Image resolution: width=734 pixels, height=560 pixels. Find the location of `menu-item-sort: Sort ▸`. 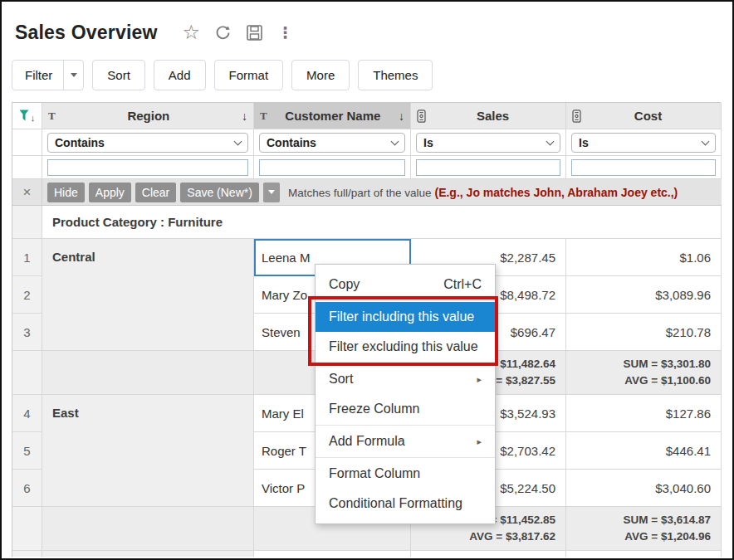

menu-item-sort: Sort ▸ is located at coordinates (405, 379).